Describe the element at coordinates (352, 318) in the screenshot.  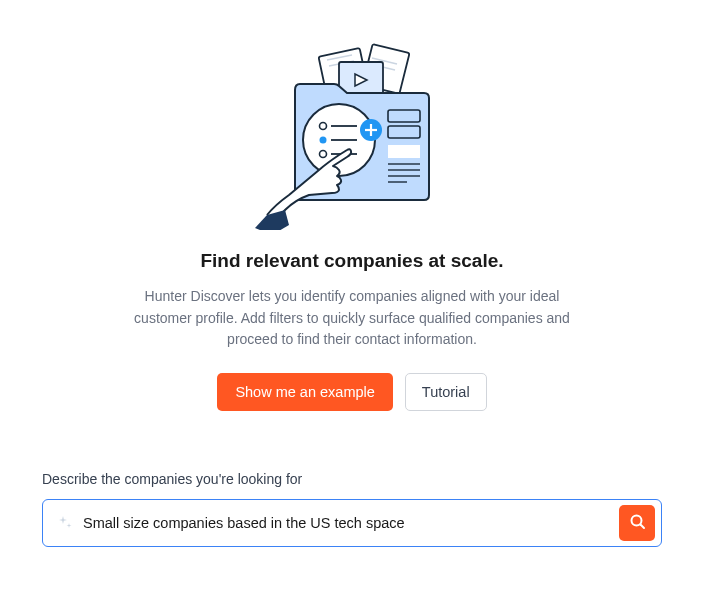
I see `page-description: Hunter Discover lets you identify compan…` at that location.